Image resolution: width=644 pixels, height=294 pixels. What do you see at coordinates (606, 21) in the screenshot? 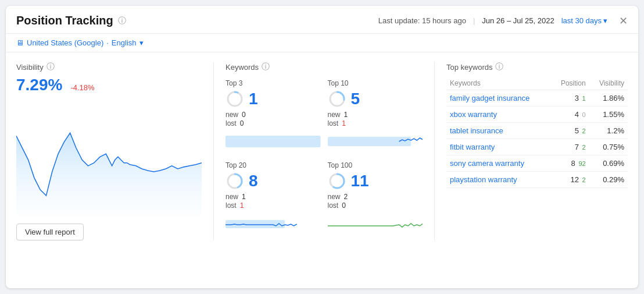
I see `chevron-down-icon: ▾` at bounding box center [606, 21].